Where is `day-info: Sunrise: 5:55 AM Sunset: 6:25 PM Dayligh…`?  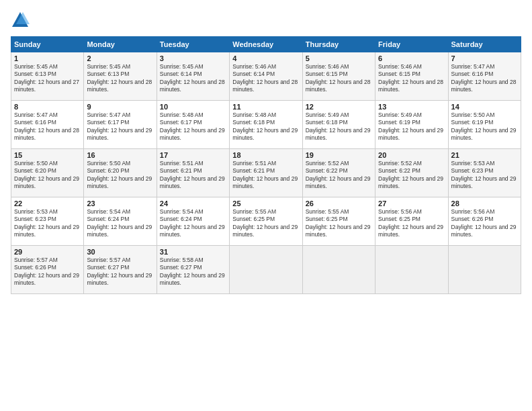
day-info: Sunrise: 5:55 AM Sunset: 6:25 PM Dayligh… is located at coordinates (266, 224).